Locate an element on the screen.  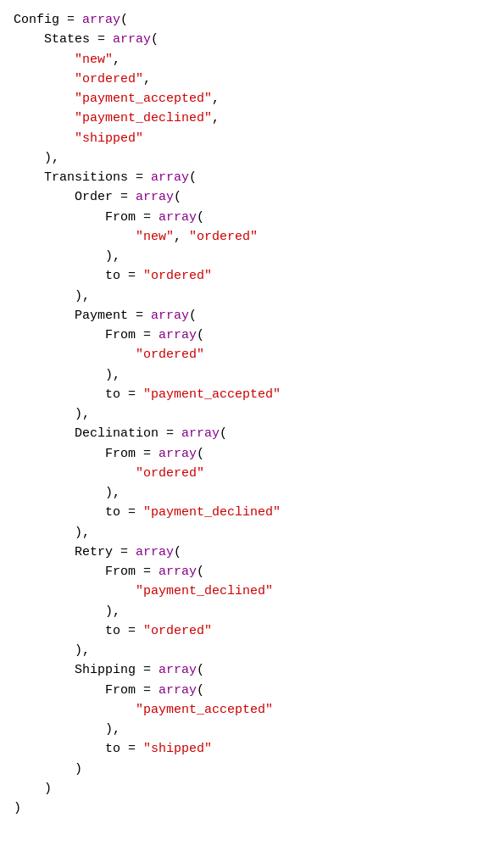
code-line: "shipped" is located at coordinates (242, 139).